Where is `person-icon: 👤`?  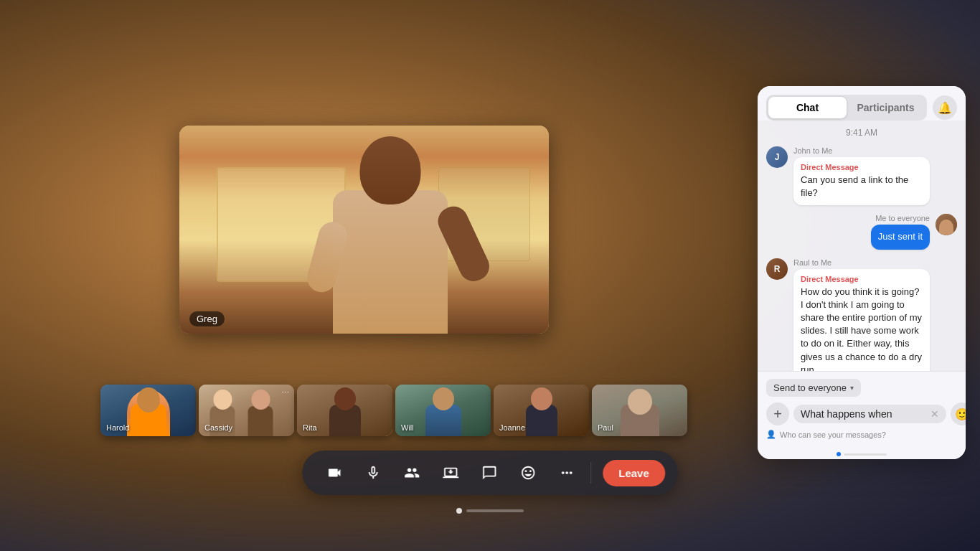 person-icon: 👤 is located at coordinates (771, 435).